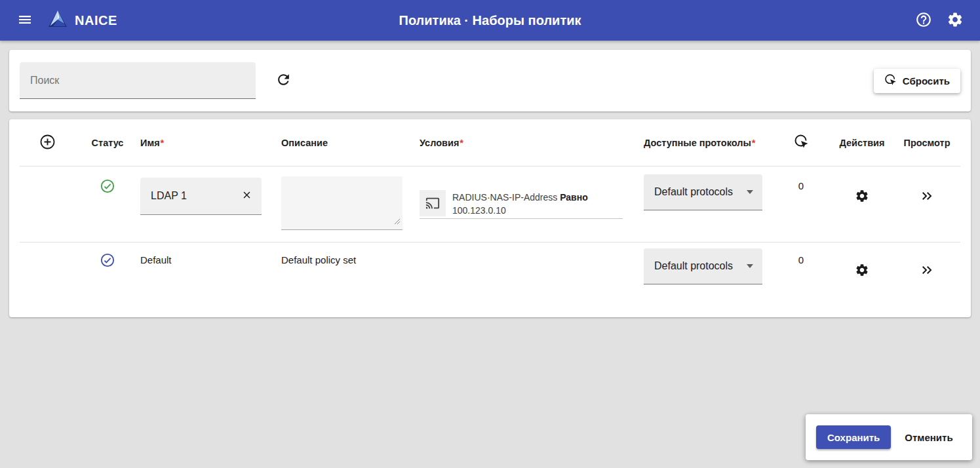  I want to click on reset-hits-label: Сбросить, so click(926, 81).